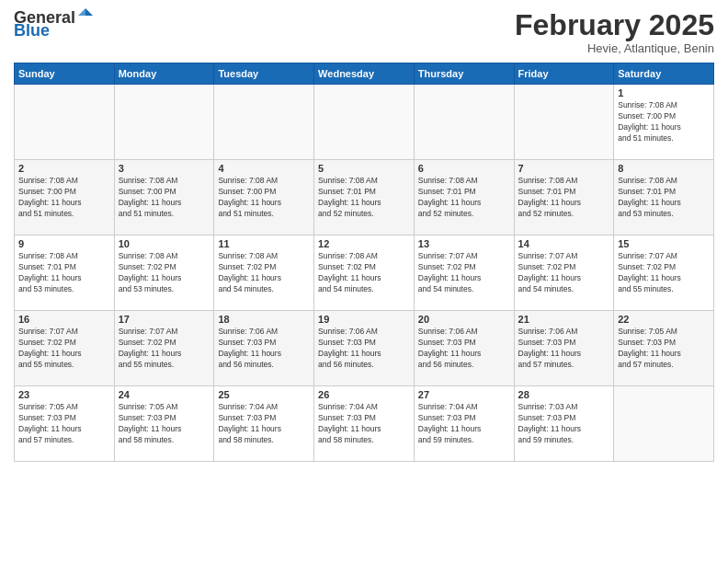  What do you see at coordinates (464, 168) in the screenshot?
I see `day-number: 6` at bounding box center [464, 168].